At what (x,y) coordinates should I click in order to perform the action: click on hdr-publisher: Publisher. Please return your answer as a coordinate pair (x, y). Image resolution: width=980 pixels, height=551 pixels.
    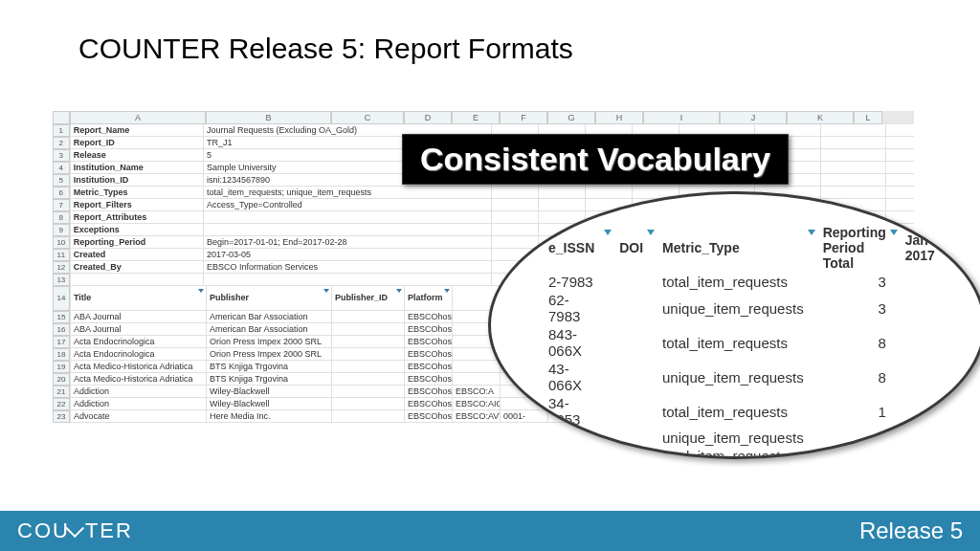
    Looking at the image, I should click on (268, 298).